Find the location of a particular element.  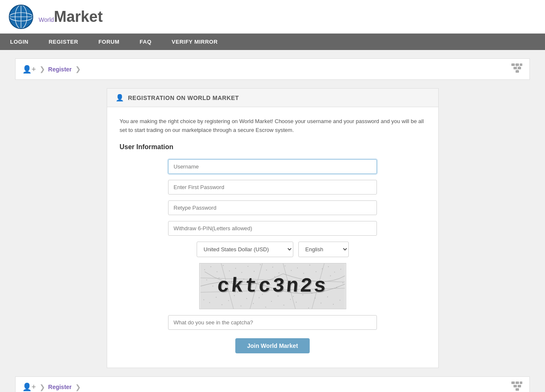

captcha-input-group is located at coordinates (273, 323).